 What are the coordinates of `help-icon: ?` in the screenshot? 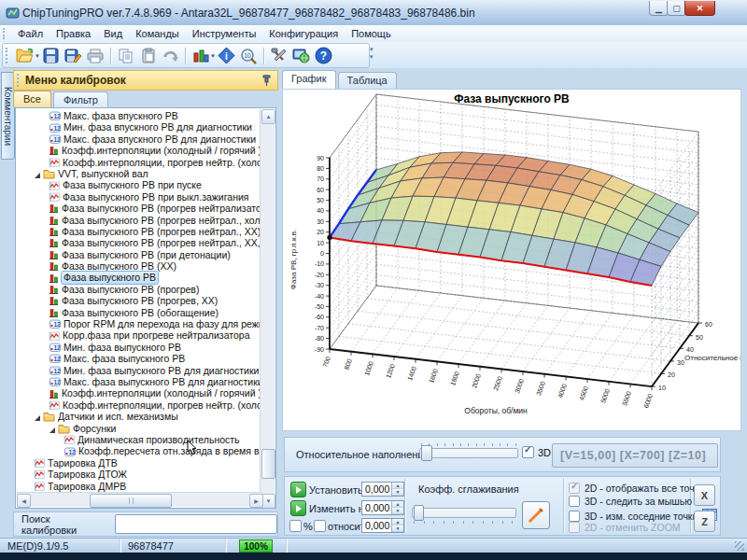 It's located at (324, 56).